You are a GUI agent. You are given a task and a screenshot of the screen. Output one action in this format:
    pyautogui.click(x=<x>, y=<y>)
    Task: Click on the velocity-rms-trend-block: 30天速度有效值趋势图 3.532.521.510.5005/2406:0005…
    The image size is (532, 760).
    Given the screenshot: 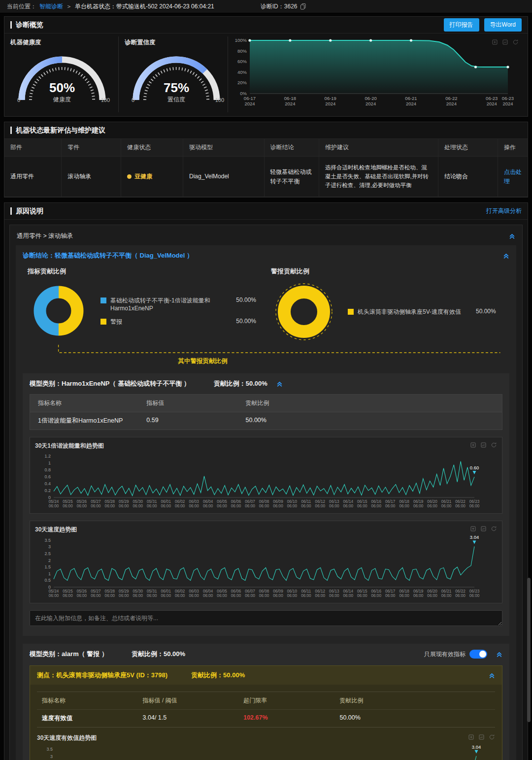 What is the action you would take?
    pyautogui.click(x=266, y=746)
    